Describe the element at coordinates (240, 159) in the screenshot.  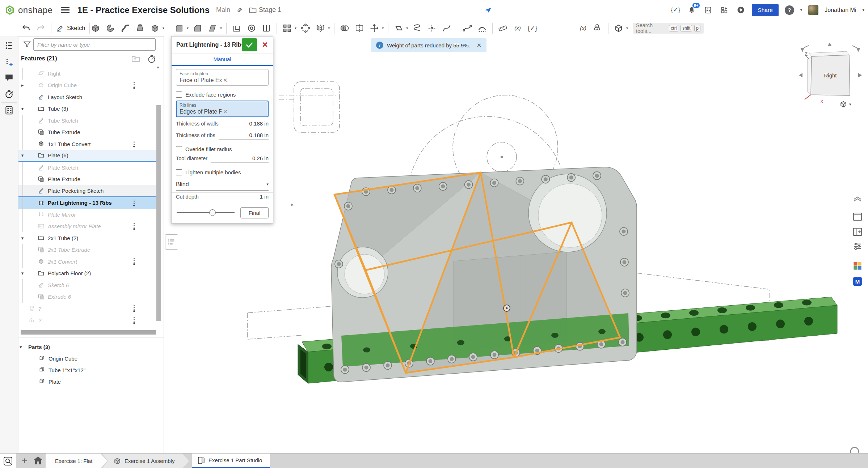
I see `tool-diameter-input: 0.26 in` at that location.